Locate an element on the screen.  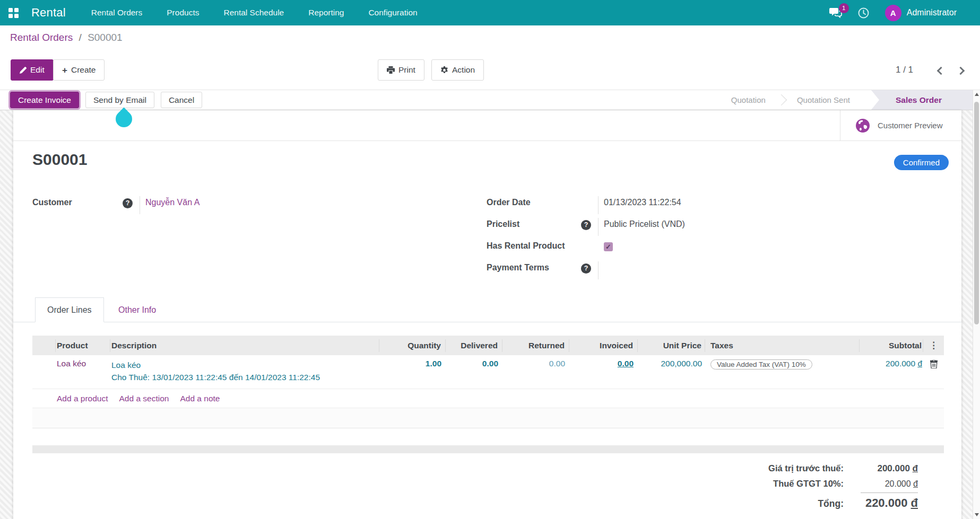
empty-table-row is located at coordinates (488, 418).